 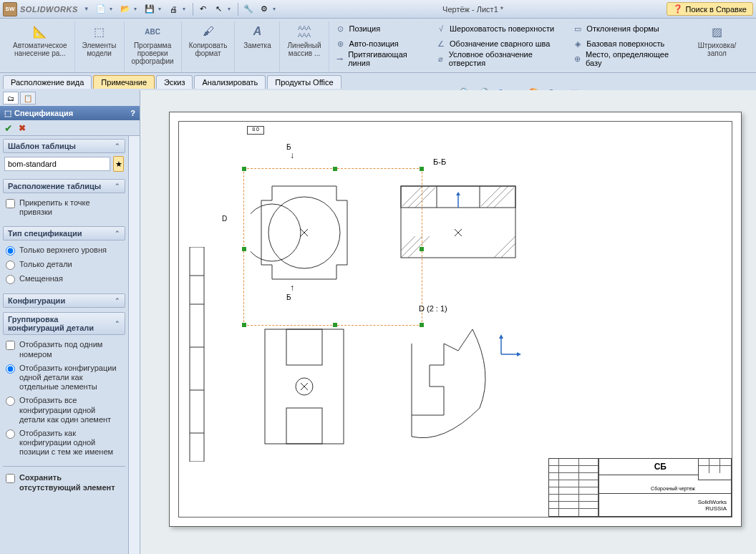 I want to click on pattern-icon: AAAAAA, so click(x=304, y=31).